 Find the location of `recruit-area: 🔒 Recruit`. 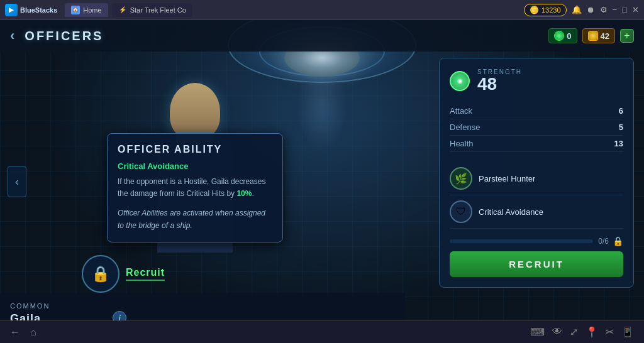

recruit-area: 🔒 Recruit is located at coordinates (123, 274).